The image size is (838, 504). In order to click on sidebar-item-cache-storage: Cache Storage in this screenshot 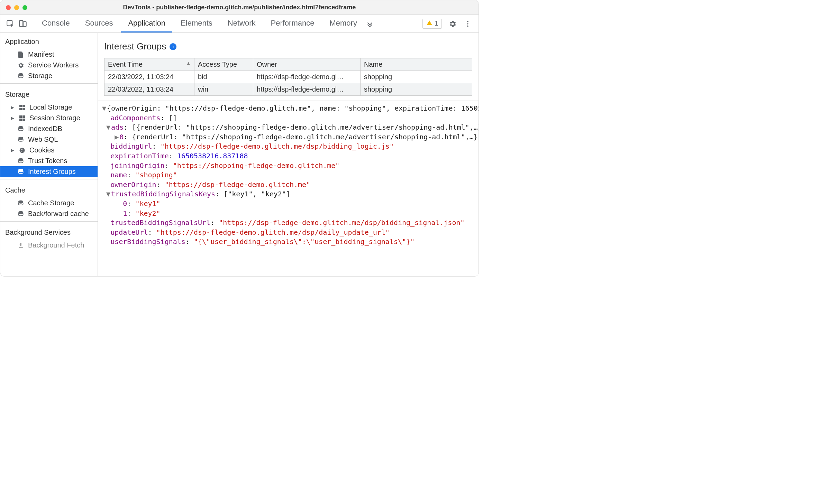, I will do `click(49, 203)`.